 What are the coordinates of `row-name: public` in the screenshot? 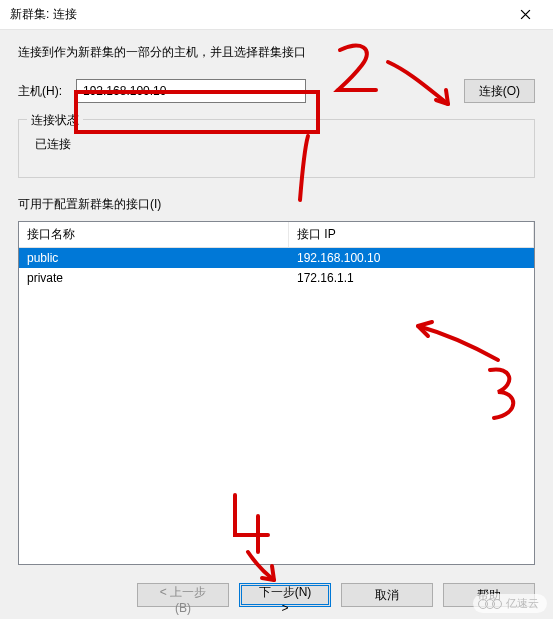 It's located at (154, 258).